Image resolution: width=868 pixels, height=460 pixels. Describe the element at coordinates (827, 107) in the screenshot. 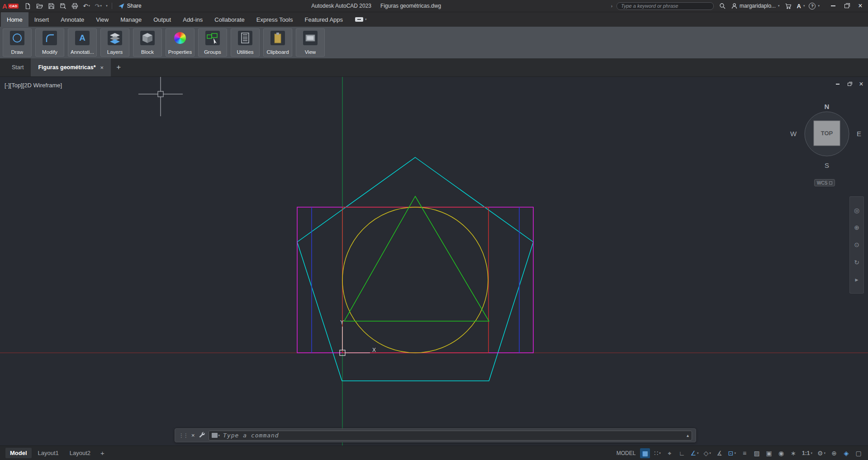

I see `compass-north: N` at that location.